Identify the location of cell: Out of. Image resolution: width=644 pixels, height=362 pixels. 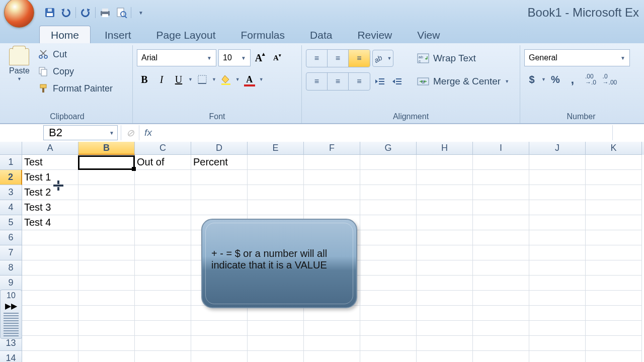
(163, 162).